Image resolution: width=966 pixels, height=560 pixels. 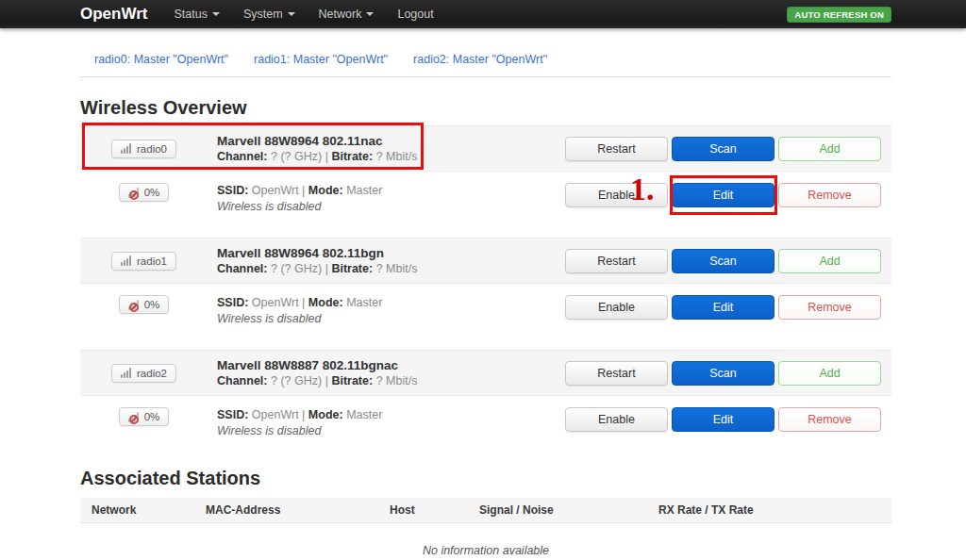 What do you see at coordinates (143, 373) in the screenshot?
I see `device-badge-cell: radio2` at bounding box center [143, 373].